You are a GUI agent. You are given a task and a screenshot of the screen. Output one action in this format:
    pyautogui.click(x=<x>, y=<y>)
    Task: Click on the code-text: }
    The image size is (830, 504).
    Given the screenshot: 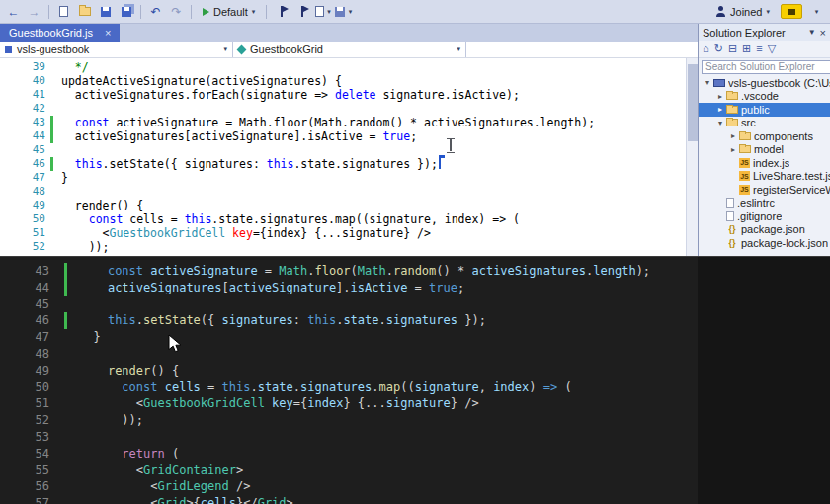 What is the action you would take?
    pyautogui.click(x=65, y=178)
    